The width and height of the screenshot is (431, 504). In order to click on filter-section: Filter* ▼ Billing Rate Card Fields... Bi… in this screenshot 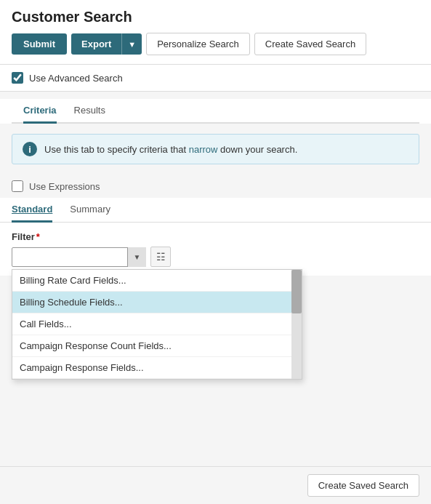, I will do `click(215, 249)`.